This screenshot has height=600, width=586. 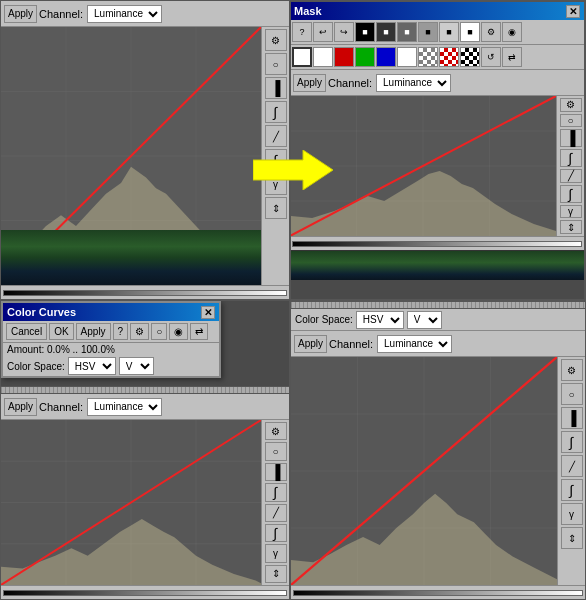 What do you see at coordinates (276, 492) in the screenshot?
I see `curve1-btn-bl: ∫` at bounding box center [276, 492].